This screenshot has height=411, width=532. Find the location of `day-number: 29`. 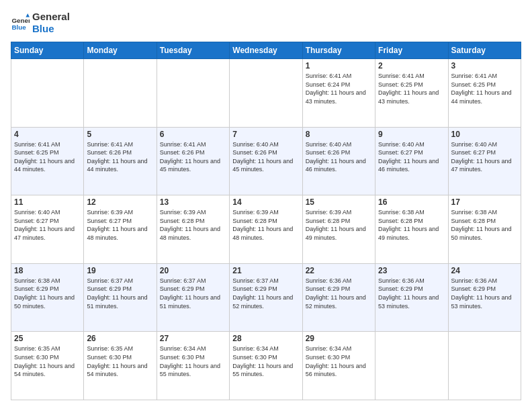

day-number: 29 is located at coordinates (339, 338).